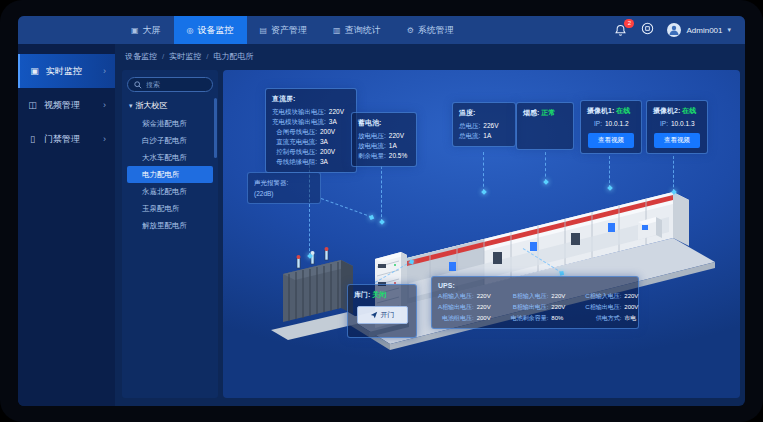 The width and height of the screenshot is (763, 422). I want to click on tab-label: 查询统计, so click(363, 30).